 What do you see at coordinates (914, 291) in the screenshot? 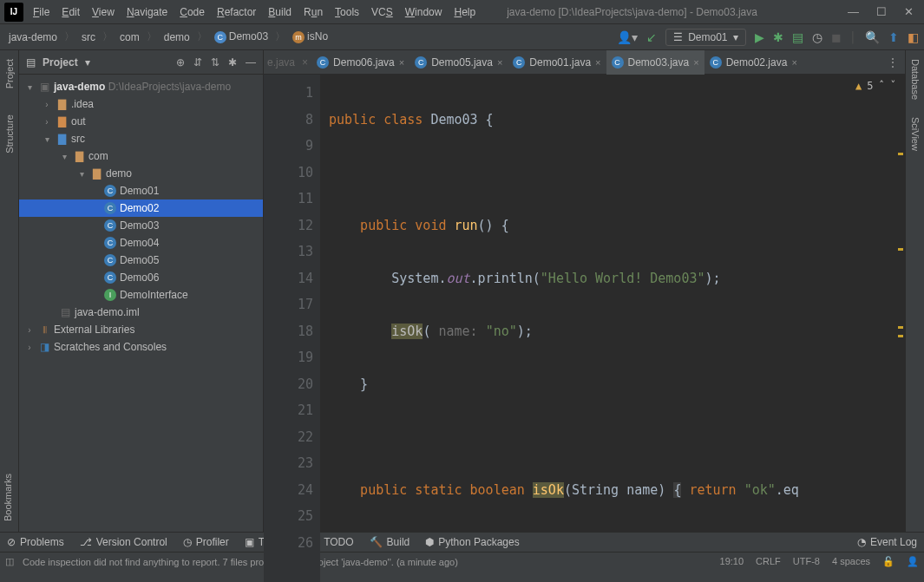
I see `right-tool-strip: Database SciView` at bounding box center [914, 291].